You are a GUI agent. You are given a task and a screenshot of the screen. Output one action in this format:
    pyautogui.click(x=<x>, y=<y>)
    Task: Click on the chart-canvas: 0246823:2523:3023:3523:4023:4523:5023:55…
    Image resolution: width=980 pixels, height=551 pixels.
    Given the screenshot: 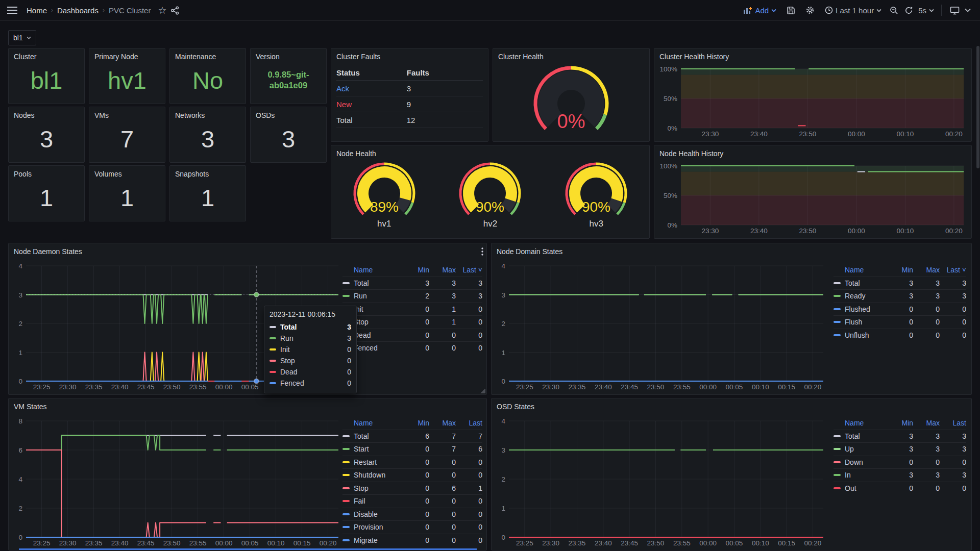 What is the action you would take?
    pyautogui.click(x=177, y=483)
    